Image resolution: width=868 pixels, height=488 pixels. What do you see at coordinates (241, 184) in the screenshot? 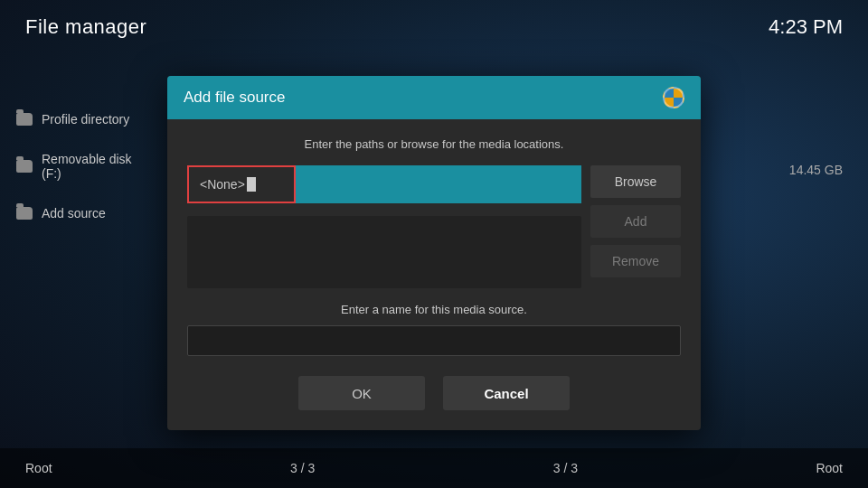
I see `none-path-input: <None>` at bounding box center [241, 184].